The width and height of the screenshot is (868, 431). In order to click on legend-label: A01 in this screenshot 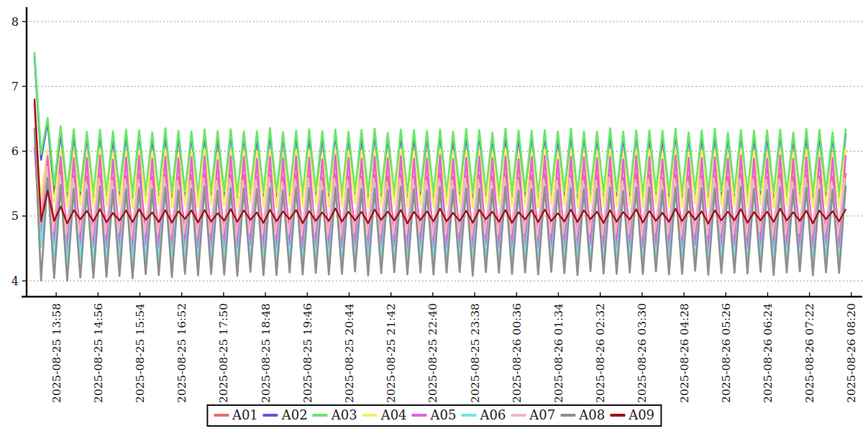, I will do `click(245, 415)`.